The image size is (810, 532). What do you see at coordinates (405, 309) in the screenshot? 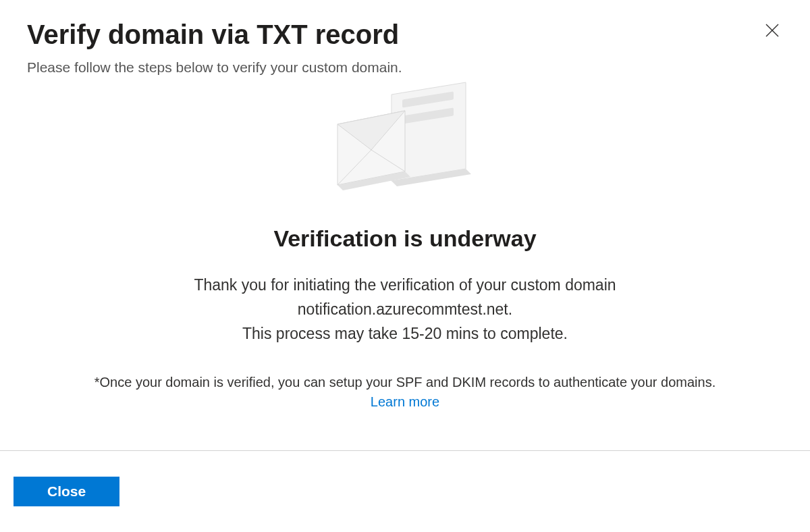
I see `domain-name: notification.azurecommtest.net.` at bounding box center [405, 309].